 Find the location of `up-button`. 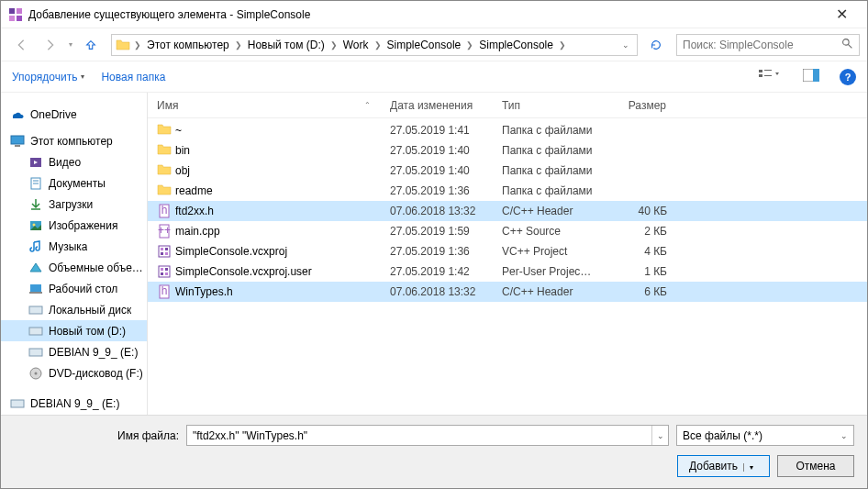

up-button is located at coordinates (91, 45).